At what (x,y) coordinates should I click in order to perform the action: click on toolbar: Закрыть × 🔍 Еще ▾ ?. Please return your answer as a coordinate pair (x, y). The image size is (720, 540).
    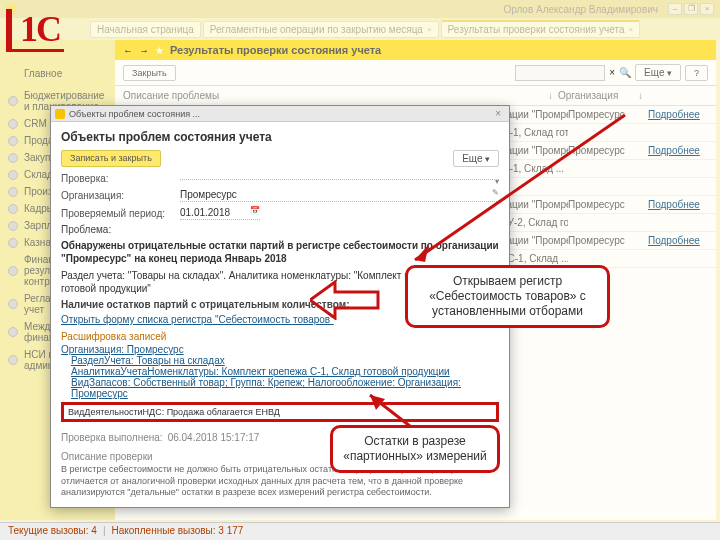
    Looking at the image, I should click on (416, 73).